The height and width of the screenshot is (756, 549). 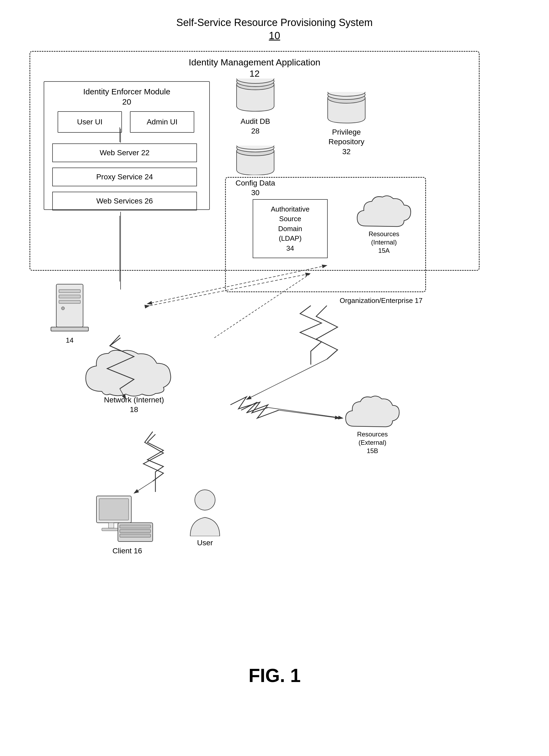 What do you see at coordinates (127, 517) in the screenshot?
I see `client-icon` at bounding box center [127, 517].